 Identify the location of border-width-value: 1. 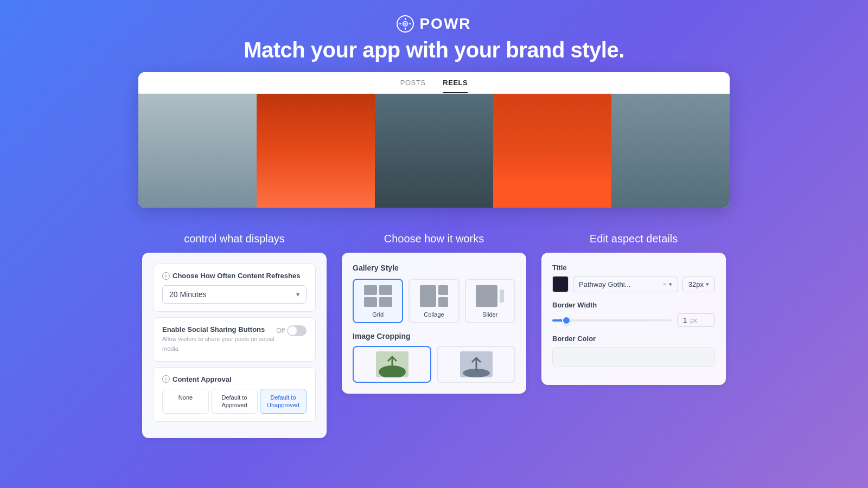
(685, 320).